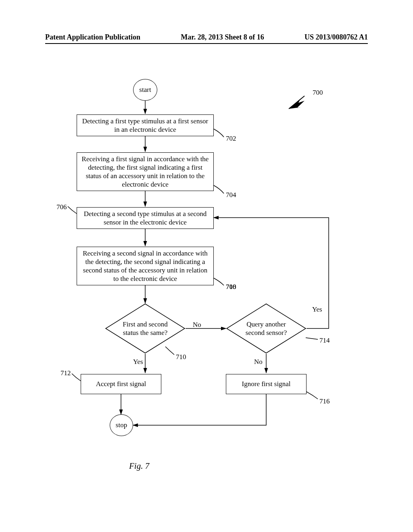 Image resolution: width=413 pixels, height=532 pixels. Describe the element at coordinates (121, 425) in the screenshot. I see `stop-label: stop` at that location.